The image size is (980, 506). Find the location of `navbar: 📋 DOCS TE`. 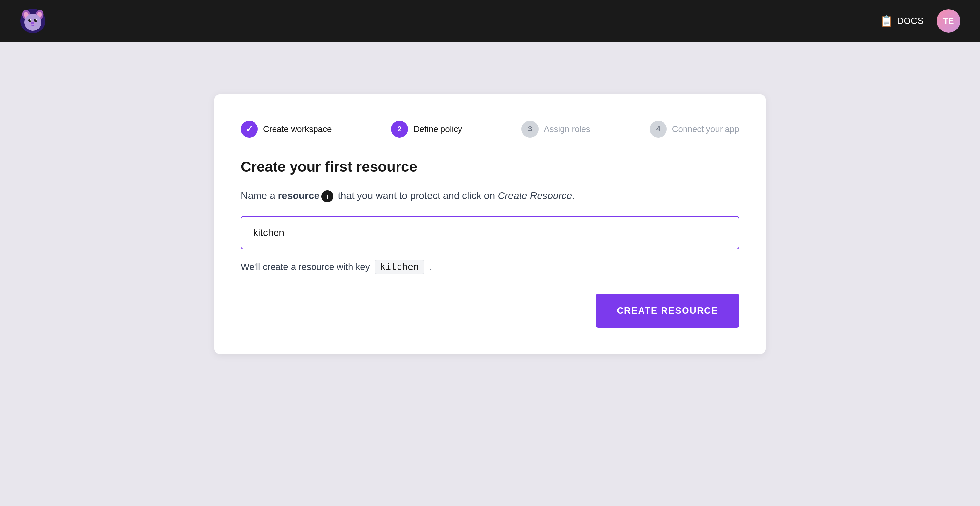

navbar: 📋 DOCS TE is located at coordinates (490, 21).